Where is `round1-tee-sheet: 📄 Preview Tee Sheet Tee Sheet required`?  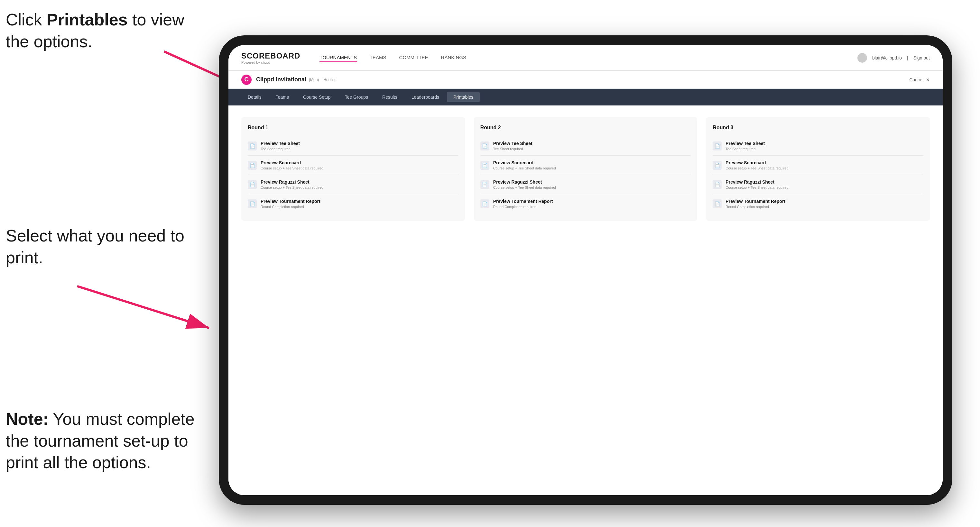
round1-tee-sheet: 📄 Preview Tee Sheet Tee Sheet required is located at coordinates (353, 146).